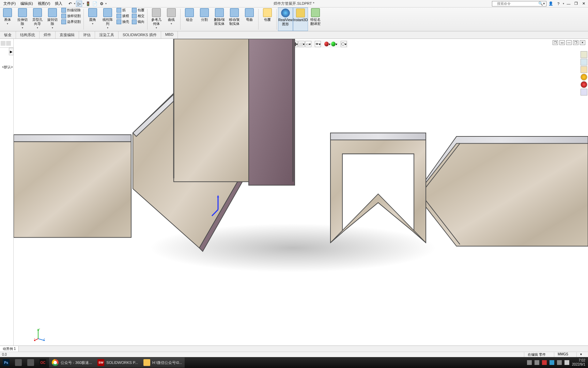 The image size is (588, 368). Describe the element at coordinates (59, 3) in the screenshot. I see `menu-insert: 插入` at that location.